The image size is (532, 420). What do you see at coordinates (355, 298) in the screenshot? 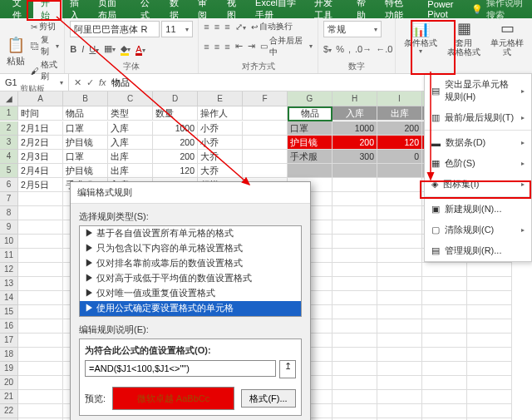
I see `cell-H14` at bounding box center [355, 298].